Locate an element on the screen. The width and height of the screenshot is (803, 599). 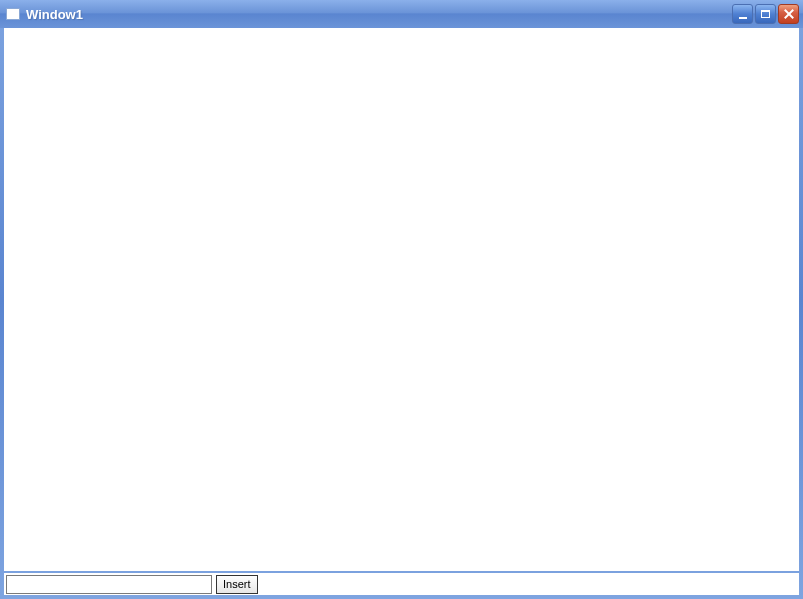
maximize-button is located at coordinates (766, 14).